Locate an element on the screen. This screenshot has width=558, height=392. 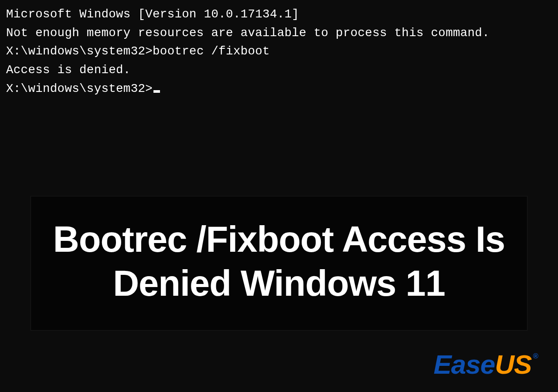
access-denied-line: Access is denied. is located at coordinates (279, 71).